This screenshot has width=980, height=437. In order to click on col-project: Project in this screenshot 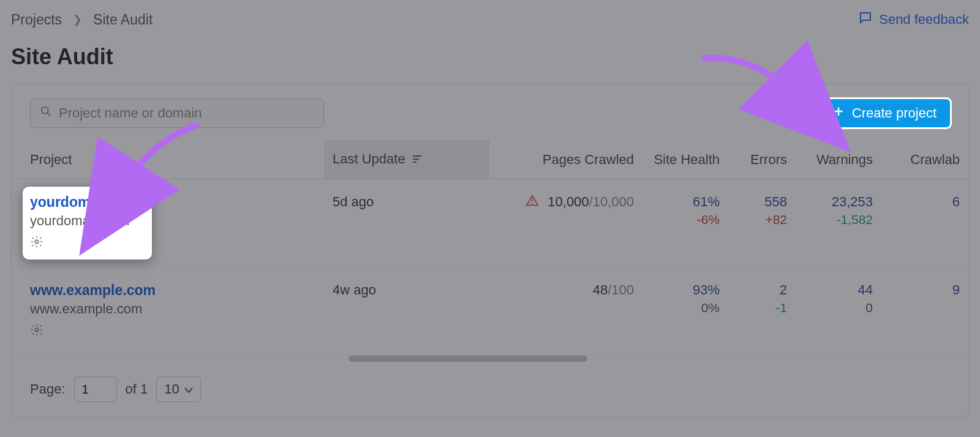, I will do `click(168, 160)`.